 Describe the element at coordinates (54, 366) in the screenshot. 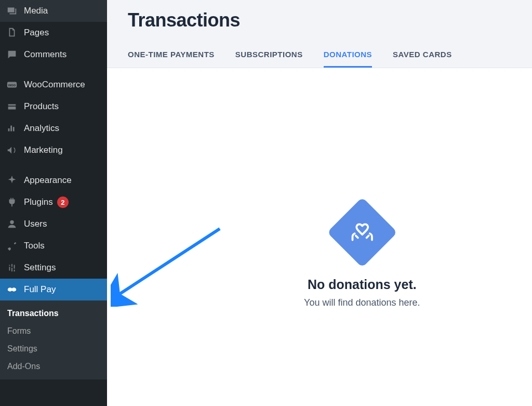

I see `submenu-addons: Add-Ons` at that location.